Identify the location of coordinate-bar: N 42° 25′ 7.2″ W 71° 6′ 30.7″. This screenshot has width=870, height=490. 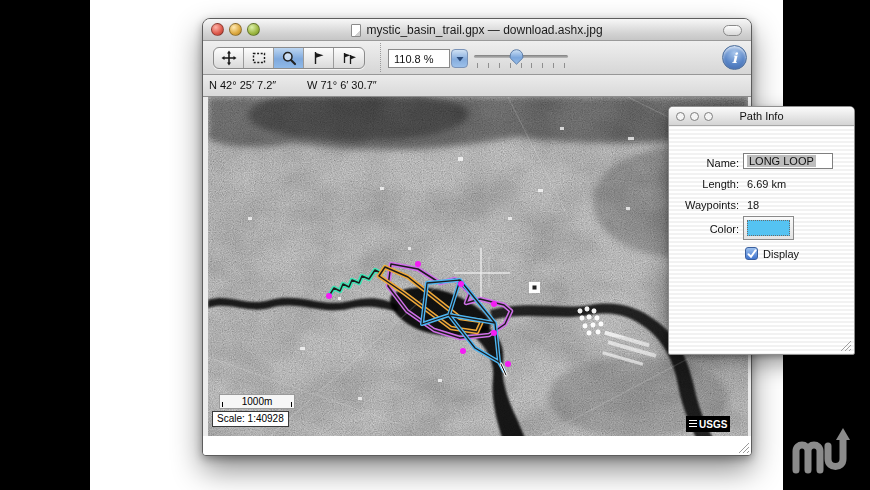
(477, 86).